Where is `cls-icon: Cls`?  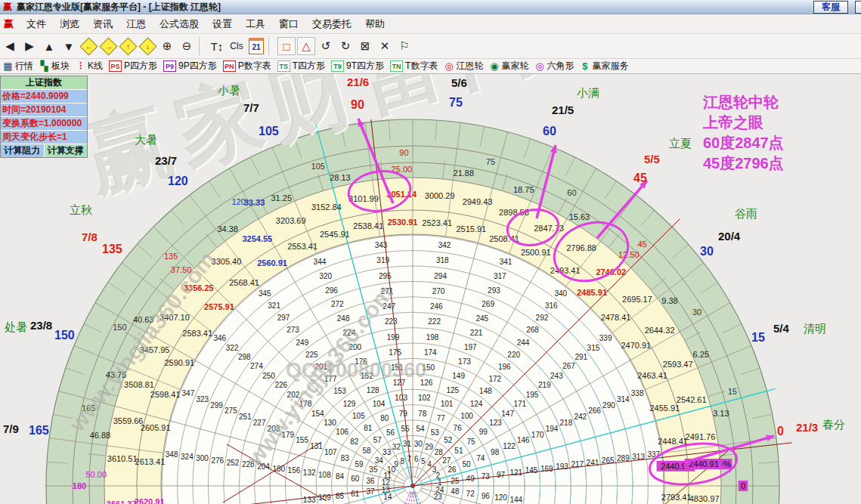 cls-icon: Cls is located at coordinates (237, 46).